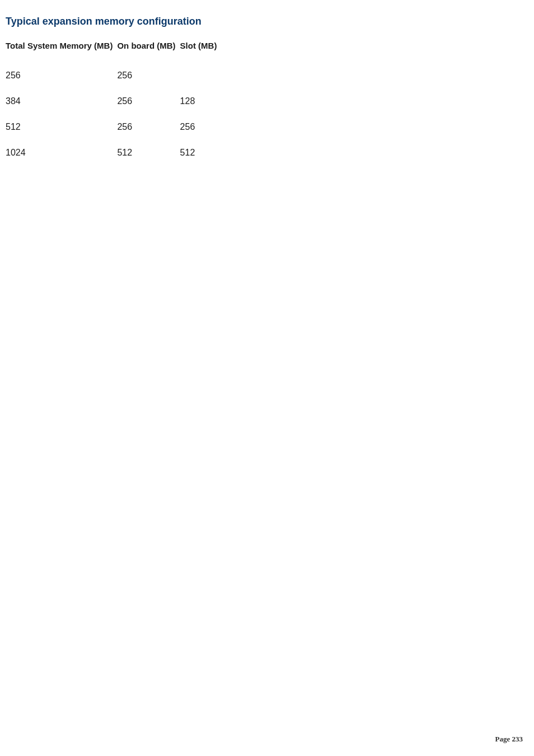 Image resolution: width=534 pixels, height=756 pixels. Describe the element at coordinates (509, 739) in the screenshot. I see `page-footer: Page 233` at that location.